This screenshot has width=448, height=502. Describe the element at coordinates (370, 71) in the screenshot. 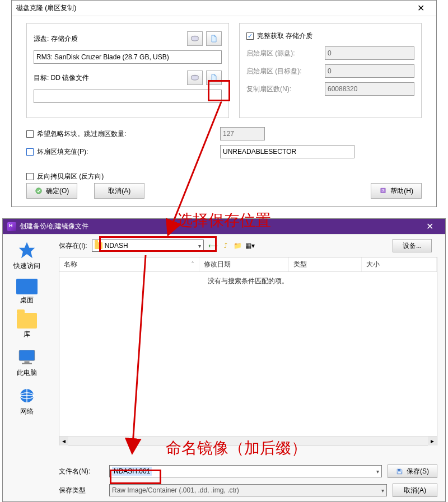

I see `start-dst-input` at that location.